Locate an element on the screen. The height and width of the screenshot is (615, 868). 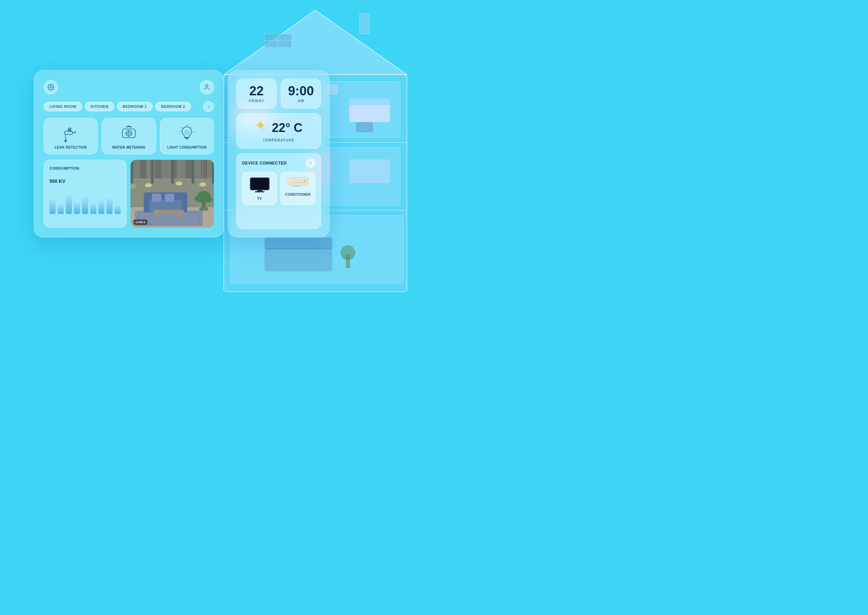
sensor-light-consumption: LIGHT CONSUMPTION is located at coordinates (187, 136).